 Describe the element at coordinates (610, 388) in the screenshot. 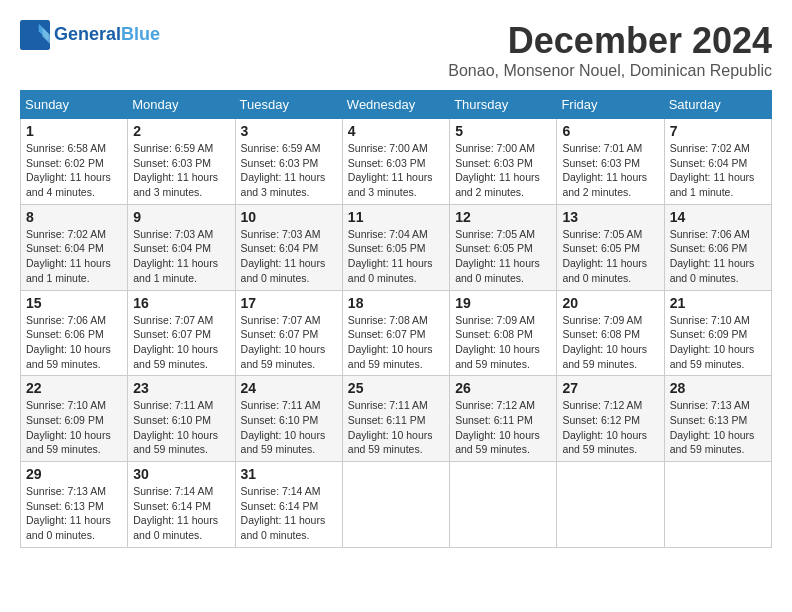

I see `day-number: 27` at that location.